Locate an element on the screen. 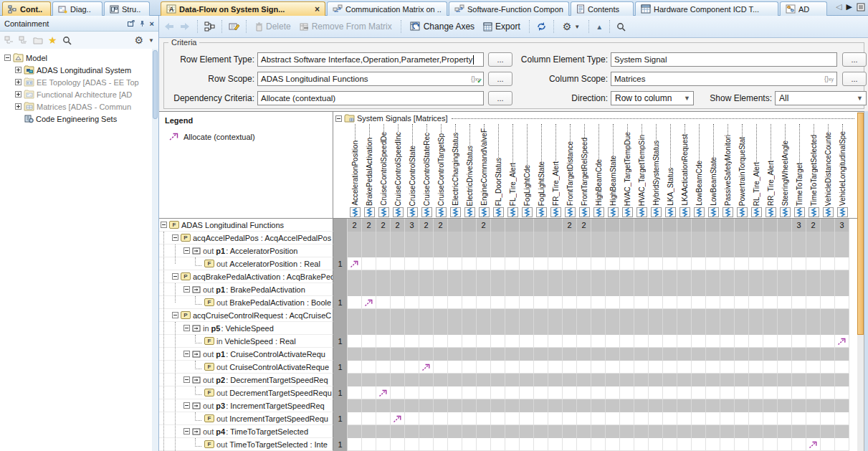 The width and height of the screenshot is (868, 451). matrix-column-LKA_Status: LKA_Status is located at coordinates (670, 171).